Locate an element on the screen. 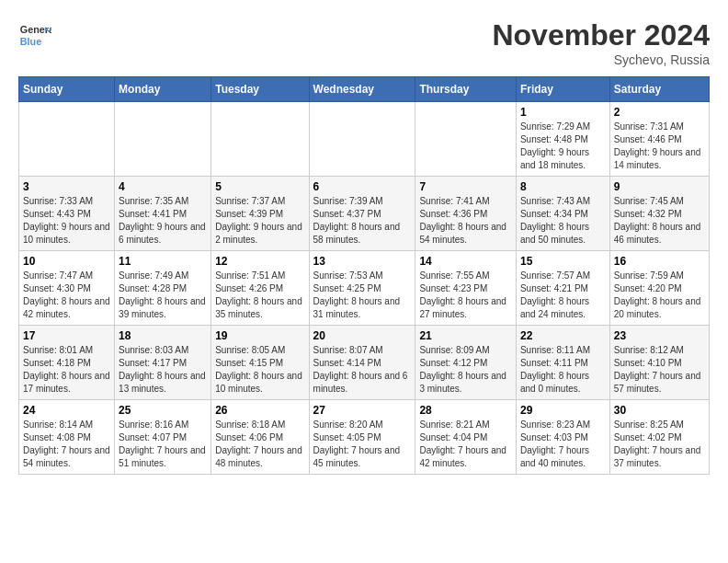  day-number: 20 is located at coordinates (362, 336).